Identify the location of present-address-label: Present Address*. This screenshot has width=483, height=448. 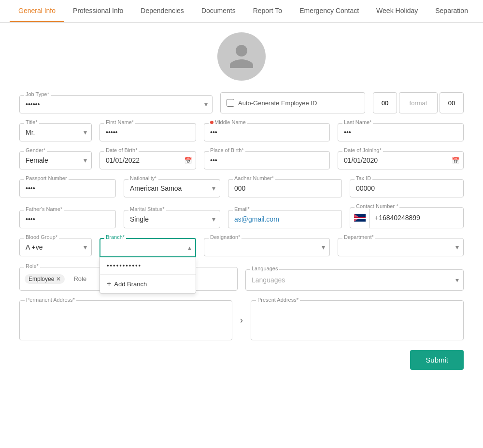
(278, 300).